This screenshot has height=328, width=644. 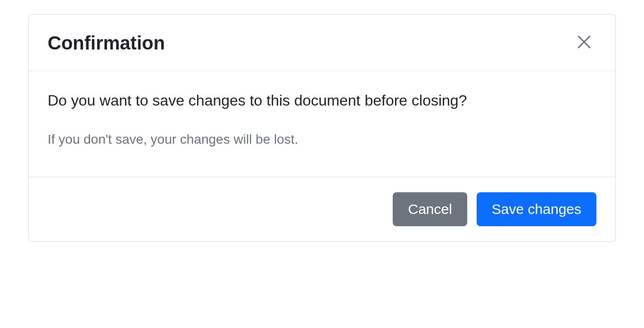 I want to click on dialog-title: Confirmation, so click(x=107, y=43).